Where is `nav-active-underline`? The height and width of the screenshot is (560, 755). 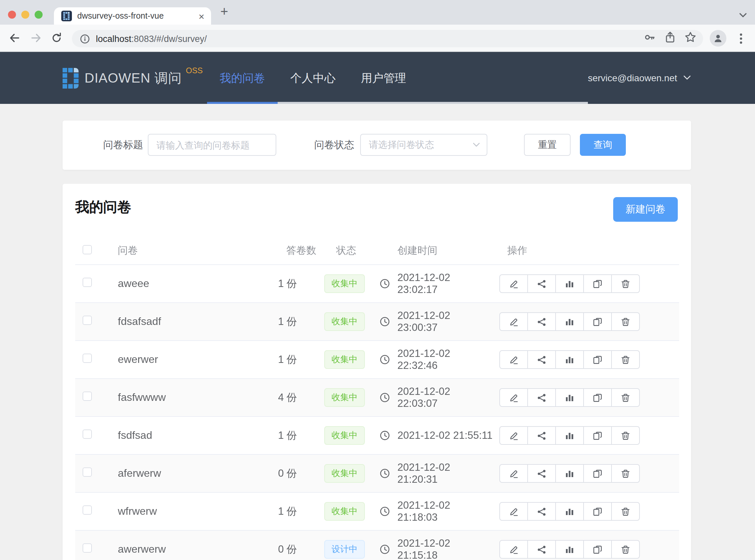 nav-active-underline is located at coordinates (242, 103).